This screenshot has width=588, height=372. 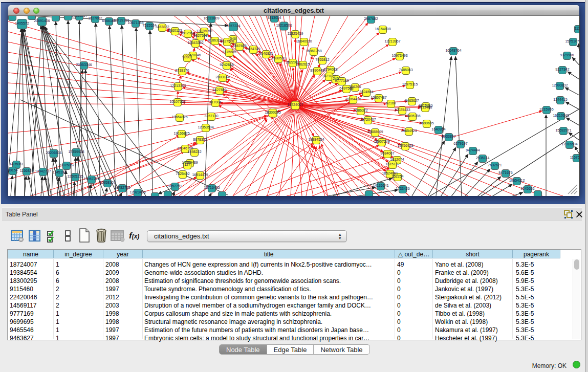 What do you see at coordinates (342, 81) in the screenshot?
I see `svg-text: 9777169` at bounding box center [342, 81].